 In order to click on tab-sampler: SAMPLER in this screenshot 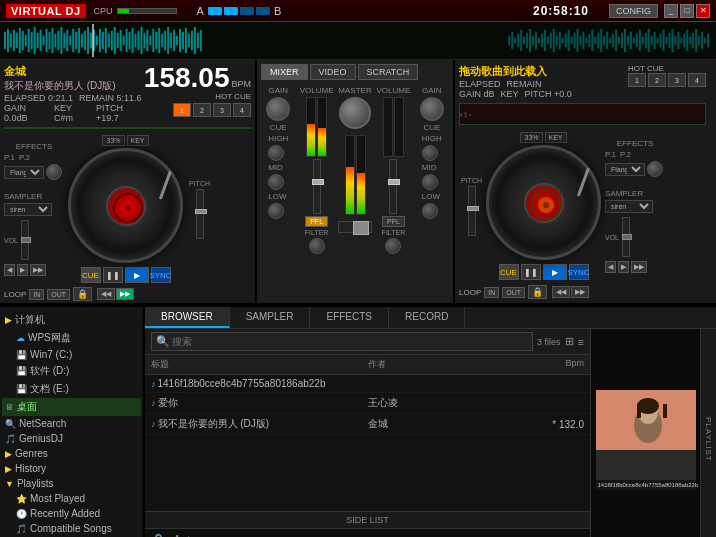, I will do `click(270, 318)`.